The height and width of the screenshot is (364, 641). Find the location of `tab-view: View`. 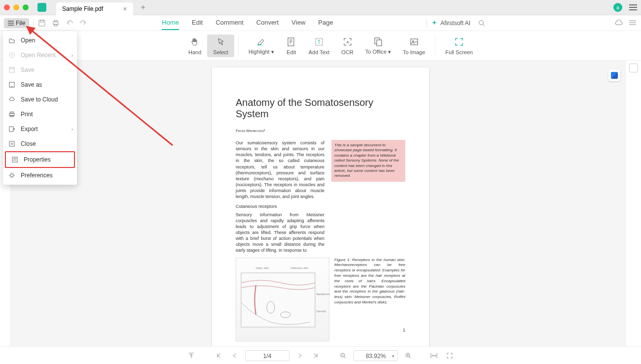

tab-view: View is located at coordinates (298, 23).